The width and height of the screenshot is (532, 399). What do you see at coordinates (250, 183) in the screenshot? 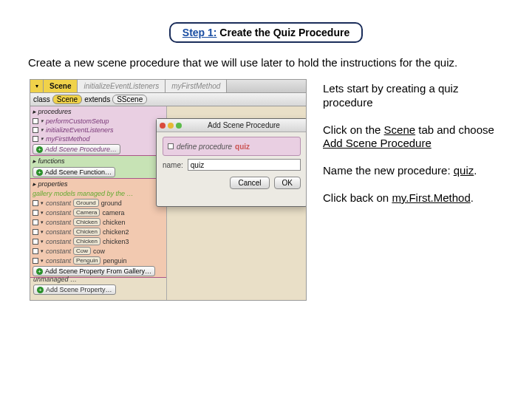
I see `cancel-button: Cancel` at bounding box center [250, 183].